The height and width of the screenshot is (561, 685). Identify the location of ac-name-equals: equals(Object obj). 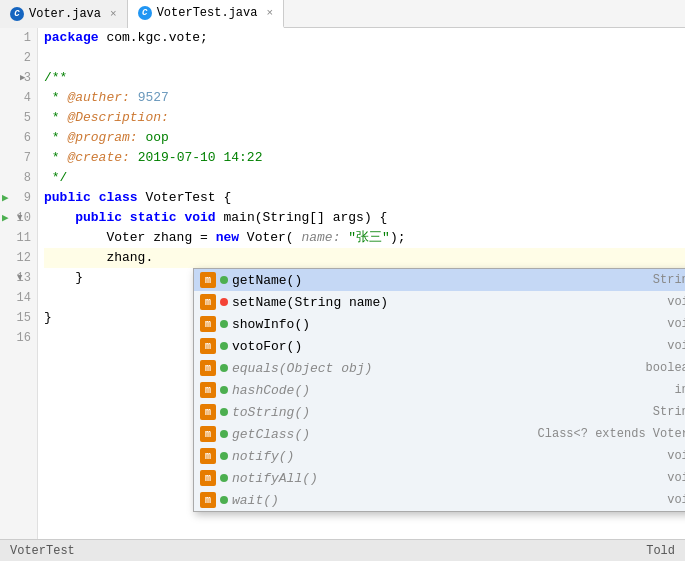
(437, 368).